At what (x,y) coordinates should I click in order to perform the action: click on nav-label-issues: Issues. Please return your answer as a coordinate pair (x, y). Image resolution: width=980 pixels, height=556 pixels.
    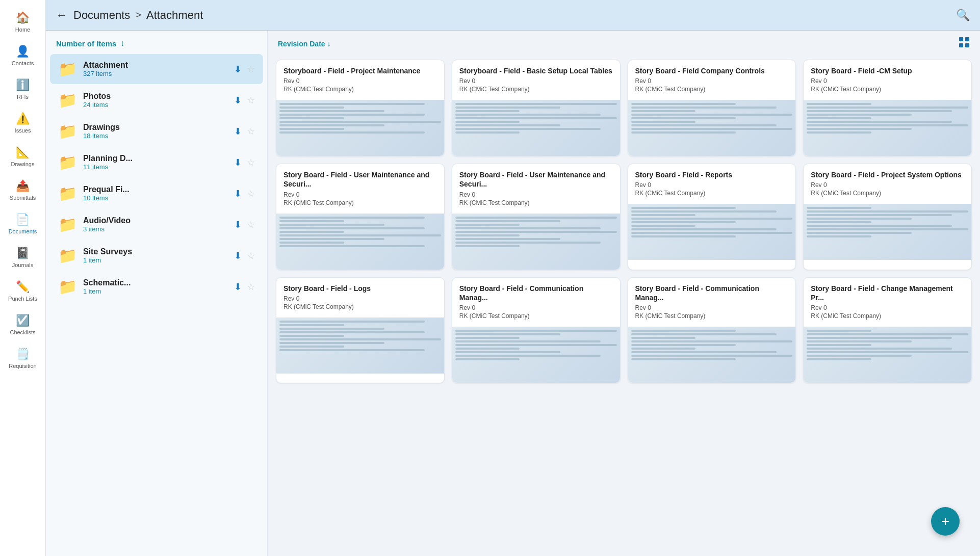
    Looking at the image, I should click on (23, 130).